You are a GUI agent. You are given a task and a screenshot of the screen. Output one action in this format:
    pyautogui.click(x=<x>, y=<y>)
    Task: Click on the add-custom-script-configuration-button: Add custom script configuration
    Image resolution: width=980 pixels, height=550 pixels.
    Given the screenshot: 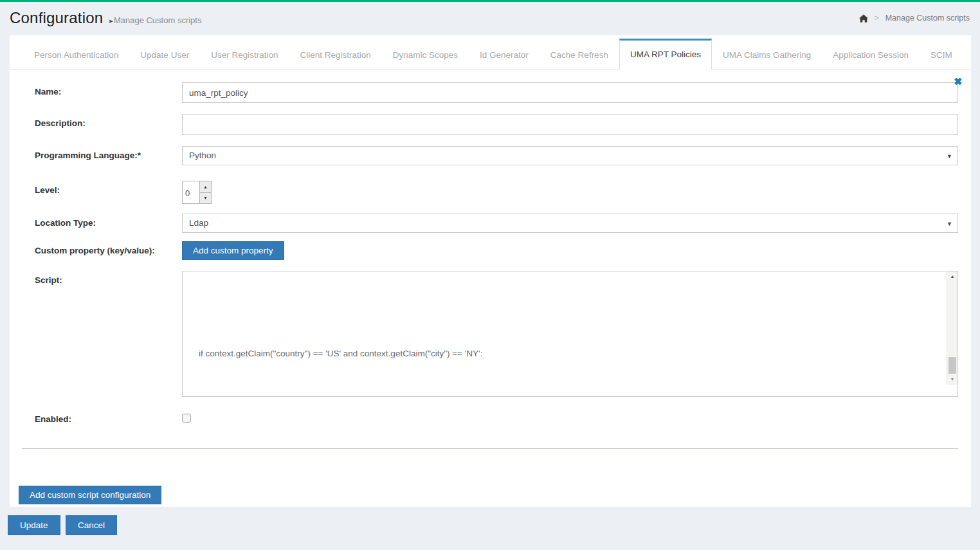 What is the action you would take?
    pyautogui.click(x=90, y=495)
    